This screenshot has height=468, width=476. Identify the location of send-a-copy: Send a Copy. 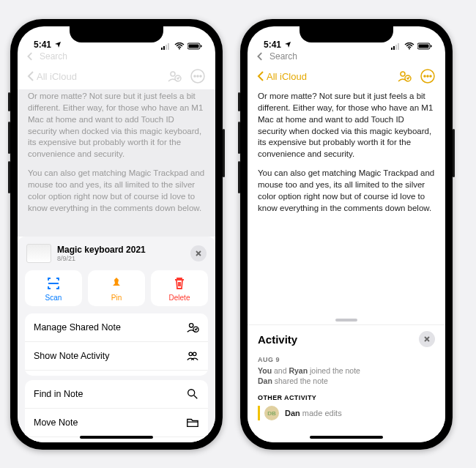
(116, 374).